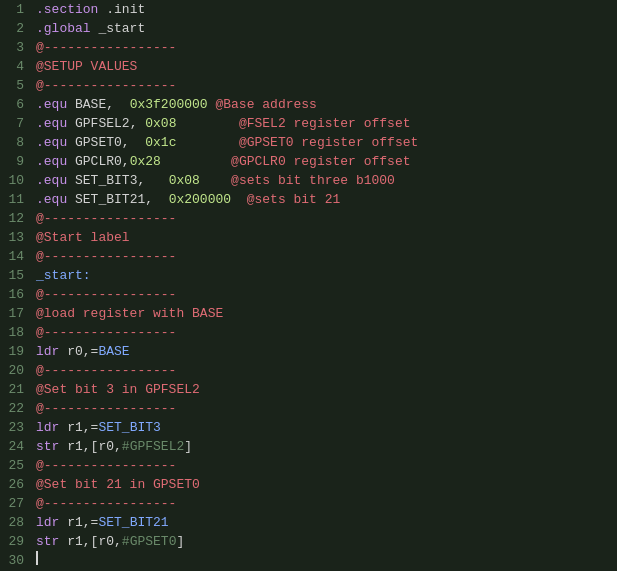 The width and height of the screenshot is (617, 571). What do you see at coordinates (16, 124) in the screenshot?
I see `line-number: 7` at bounding box center [16, 124].